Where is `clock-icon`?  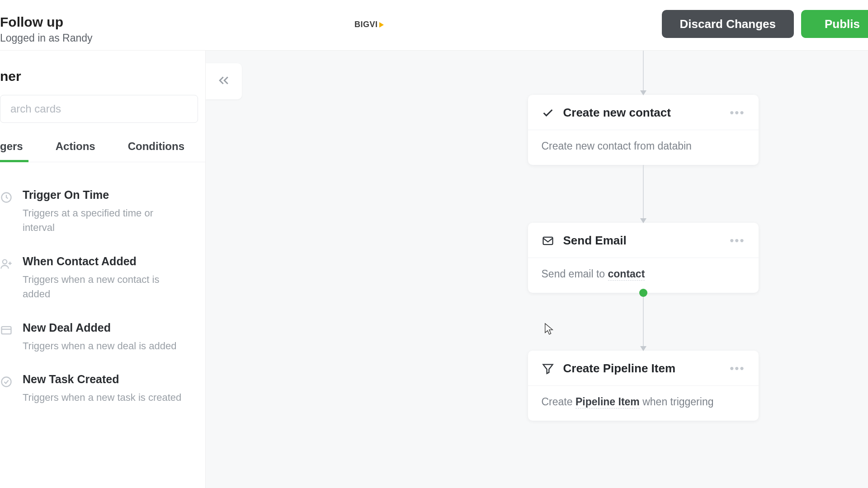
clock-icon is located at coordinates (6, 197).